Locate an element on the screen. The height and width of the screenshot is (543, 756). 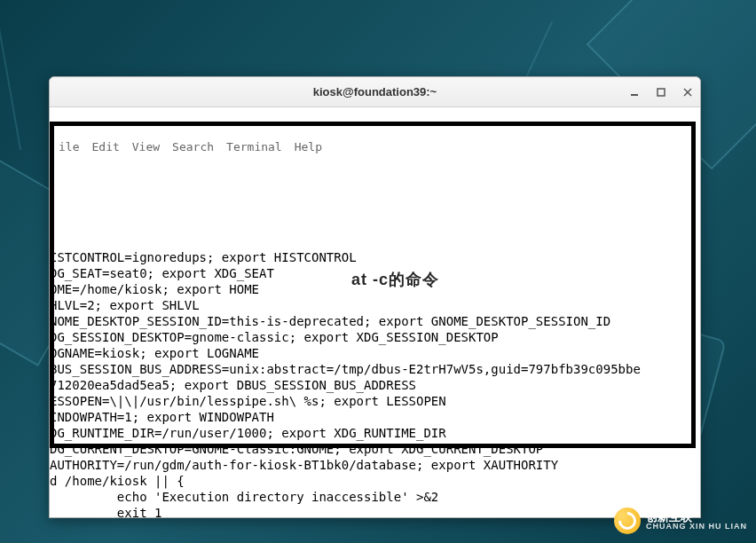
terminal-line: 712020ea5dad5ea5; export DBUS_SESSION_BU… is located at coordinates (232, 385).